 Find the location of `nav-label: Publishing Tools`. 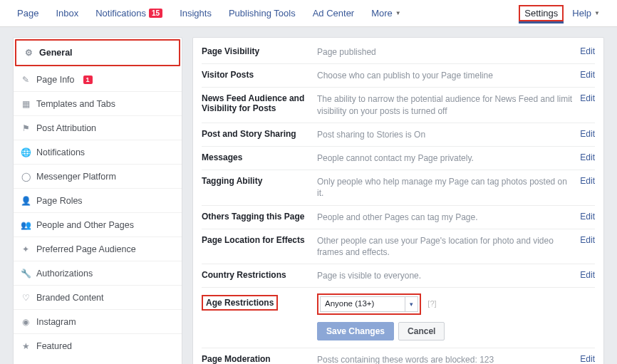

nav-label: Publishing Tools is located at coordinates (262, 13).